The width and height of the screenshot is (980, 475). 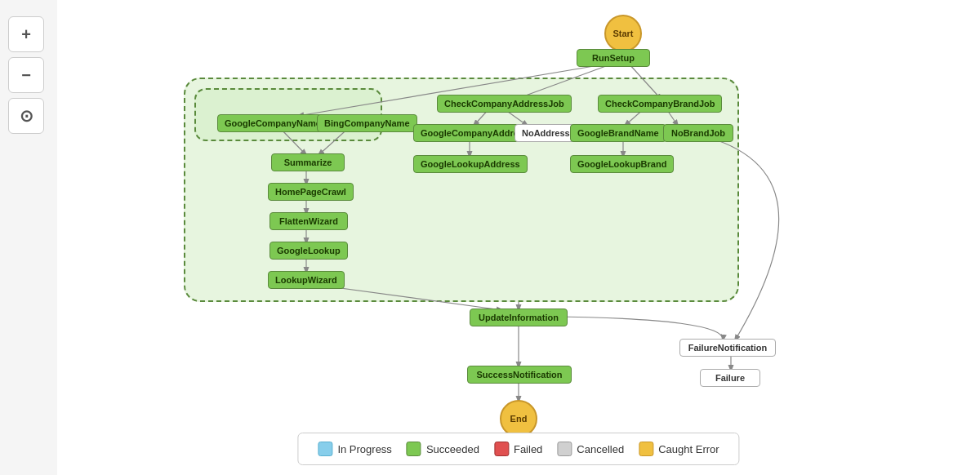 What do you see at coordinates (528, 449) in the screenshot?
I see `legend-label-failed: Failed` at bounding box center [528, 449].